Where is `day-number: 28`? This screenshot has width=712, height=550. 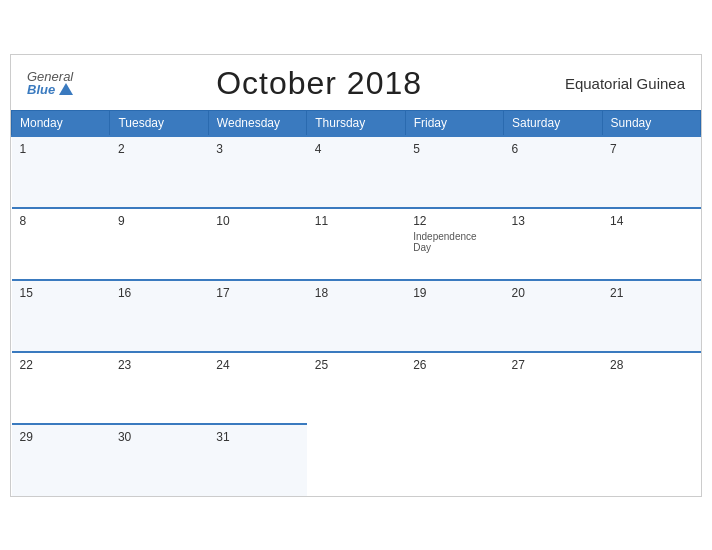
day-number: 28 is located at coordinates (651, 365).